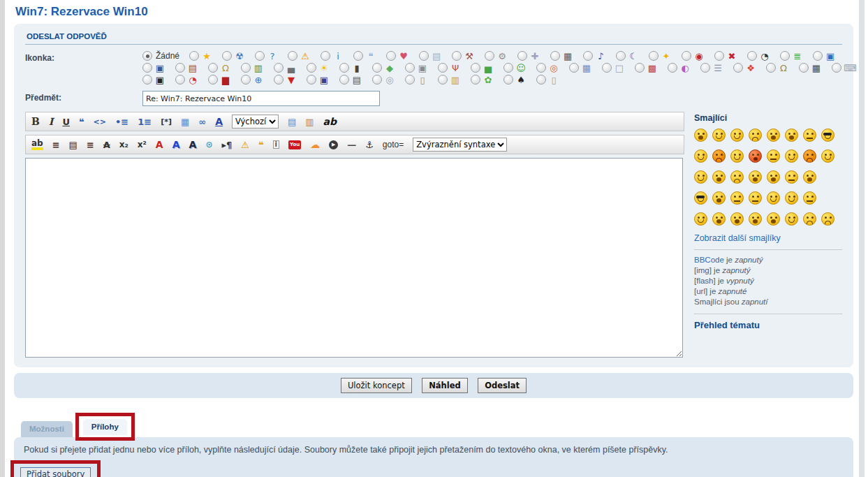 The width and height of the screenshot is (868, 477). What do you see at coordinates (56, 145) in the screenshot?
I see `align-center-button: ≡` at bounding box center [56, 145].